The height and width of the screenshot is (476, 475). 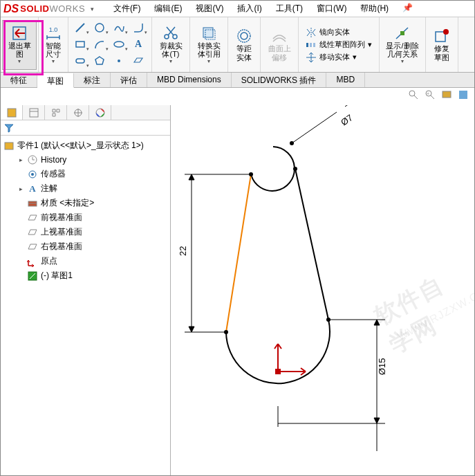 What do you see at coordinates (86, 160) in the screenshot?
I see `tree-history: ▸ History` at bounding box center [86, 160].